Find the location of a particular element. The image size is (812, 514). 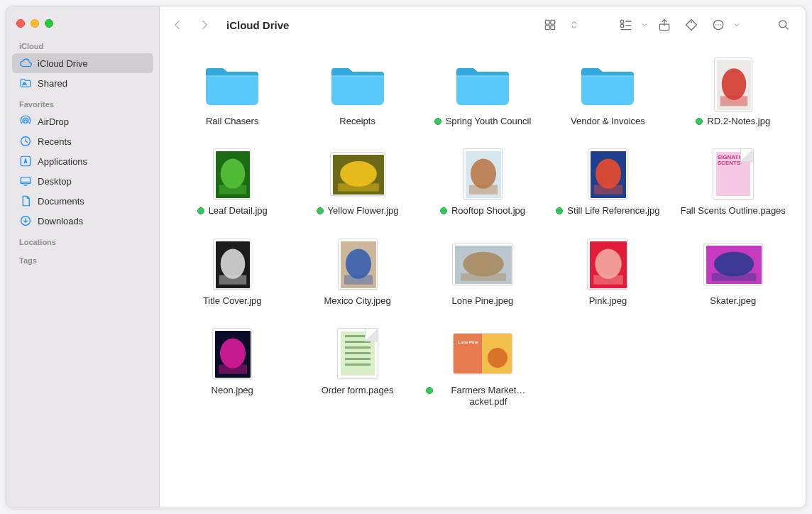

file-thumbnail: SIGNATU SCENTS is located at coordinates (733, 174).